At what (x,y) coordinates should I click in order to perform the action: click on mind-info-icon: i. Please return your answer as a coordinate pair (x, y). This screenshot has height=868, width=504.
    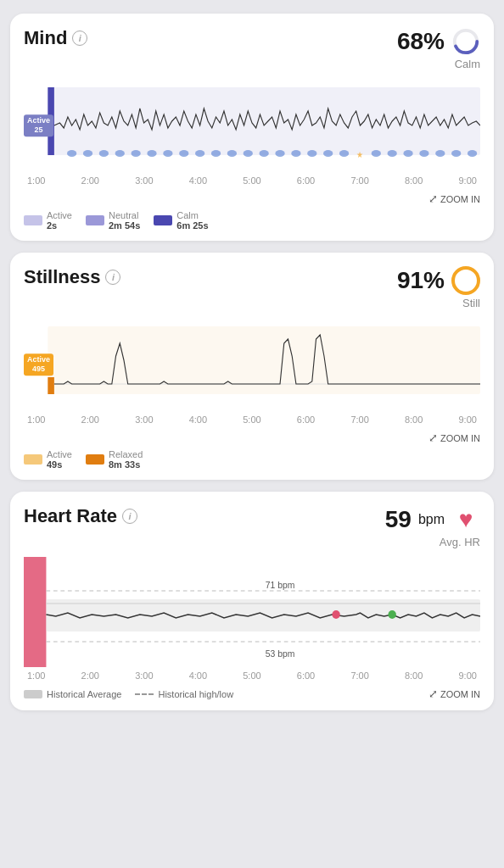
    Looking at the image, I should click on (80, 38).